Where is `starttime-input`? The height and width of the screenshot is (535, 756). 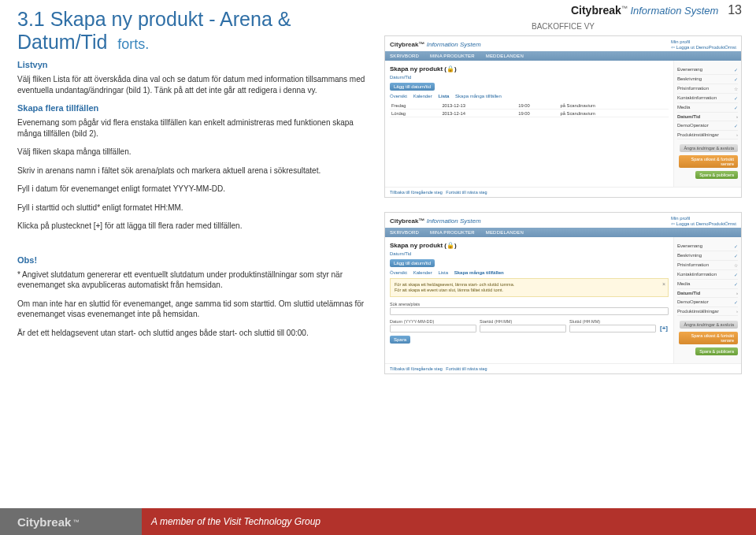
starttime-input is located at coordinates (523, 329).